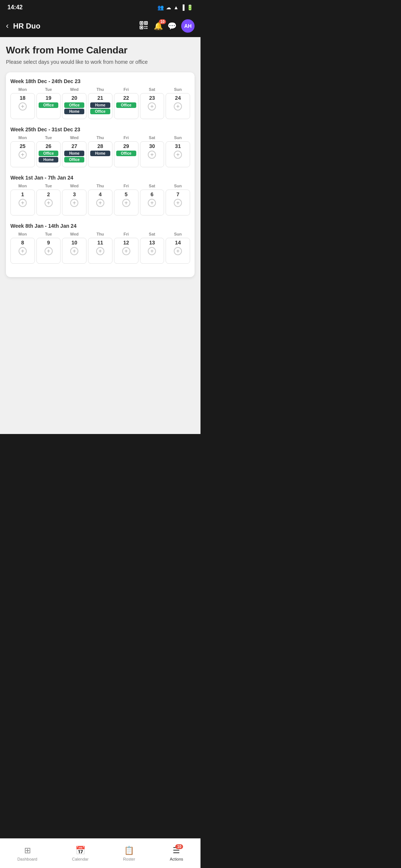 Image resolution: width=401 pixels, height=868 pixels. I want to click on day-header: Thu, so click(100, 187).